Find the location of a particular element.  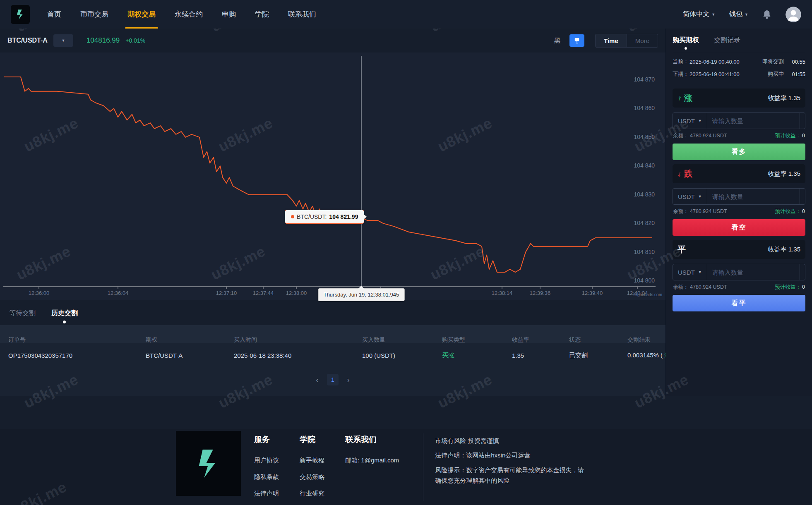

trade-section-header: ↑涨收益率 1.35 is located at coordinates (739, 98).